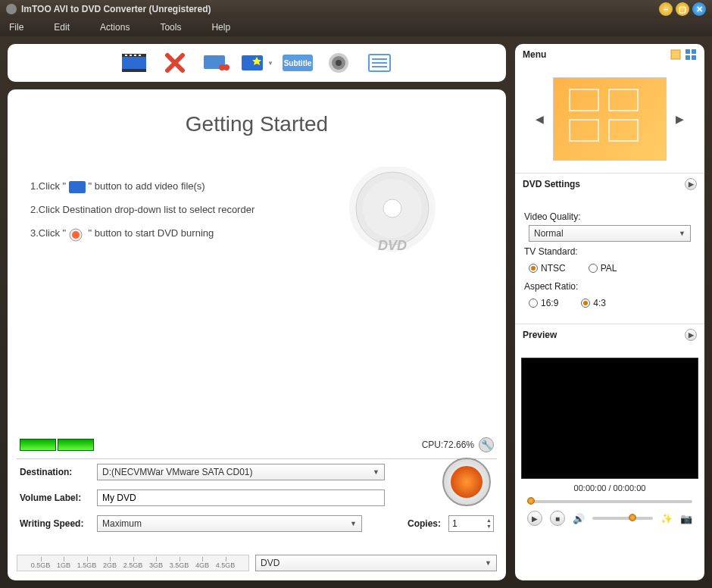  What do you see at coordinates (392, 212) in the screenshot?
I see `dvd-icon: DVD` at bounding box center [392, 212].